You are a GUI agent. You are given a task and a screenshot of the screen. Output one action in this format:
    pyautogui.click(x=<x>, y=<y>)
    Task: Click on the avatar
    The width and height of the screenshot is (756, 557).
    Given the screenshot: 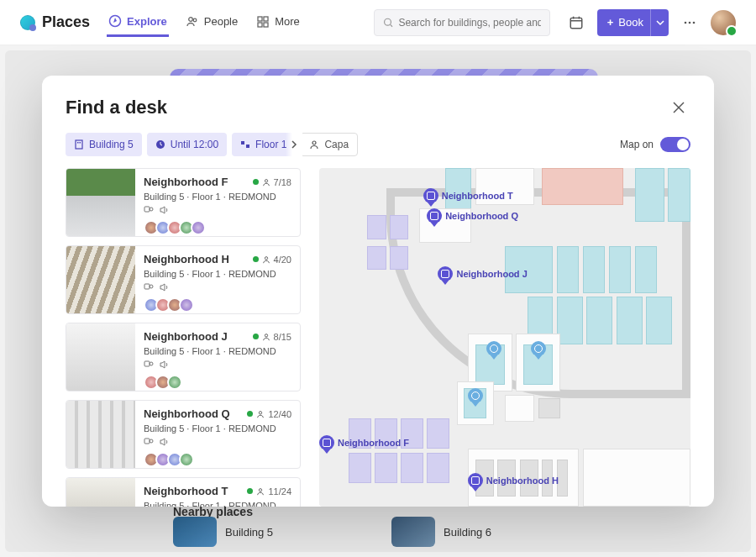 What is the action you would take?
    pyautogui.click(x=723, y=23)
    